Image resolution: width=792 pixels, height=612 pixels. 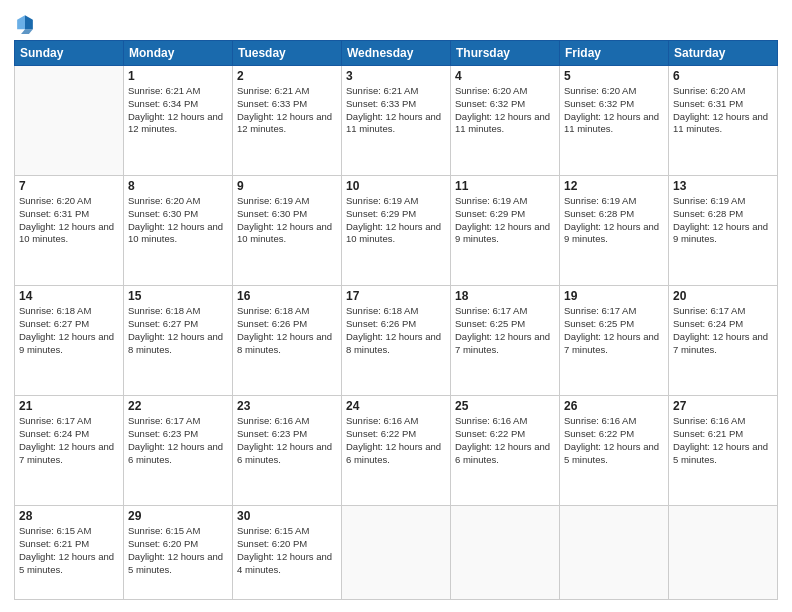 What do you see at coordinates (178, 516) in the screenshot?
I see `day-number: 29` at bounding box center [178, 516].